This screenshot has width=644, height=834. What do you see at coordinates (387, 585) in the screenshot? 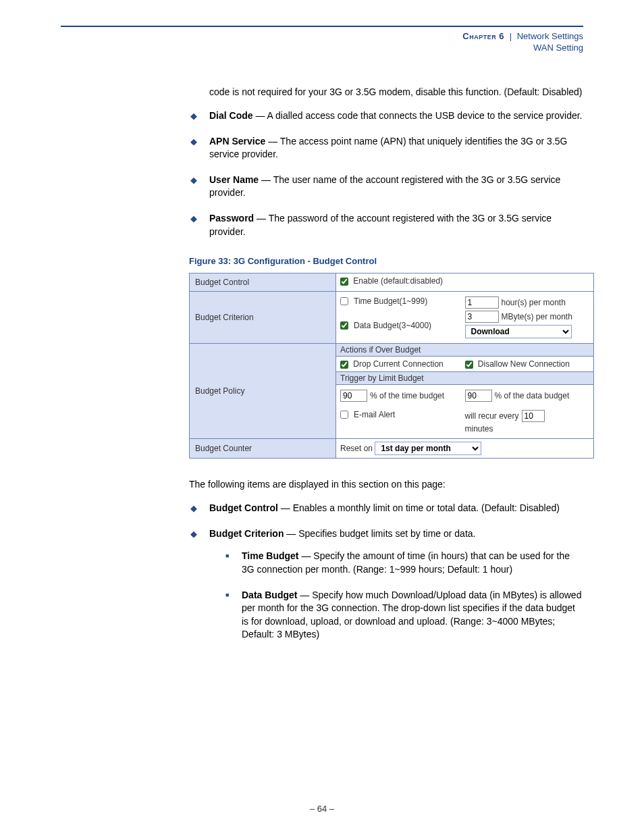
I see `bullet-budget-criterion: Budget Criterion — Specifies budget limi…` at bounding box center [387, 585].